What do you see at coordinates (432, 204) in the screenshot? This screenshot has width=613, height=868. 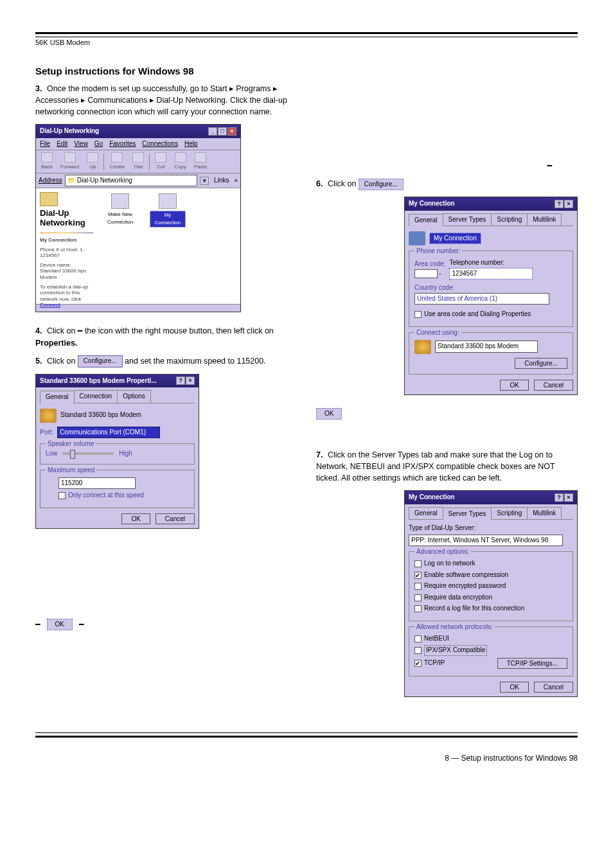 I see `conn-dlg-title: My Connection` at bounding box center [432, 204].